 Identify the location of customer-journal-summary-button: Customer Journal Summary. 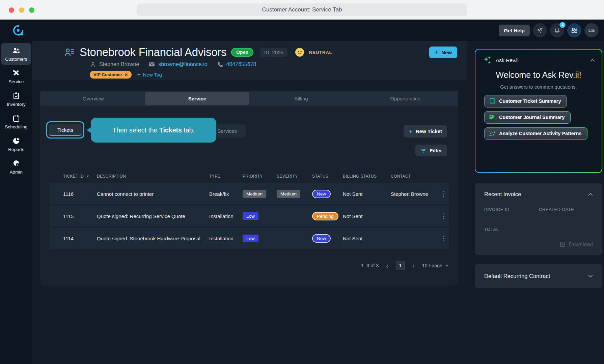
(527, 117).